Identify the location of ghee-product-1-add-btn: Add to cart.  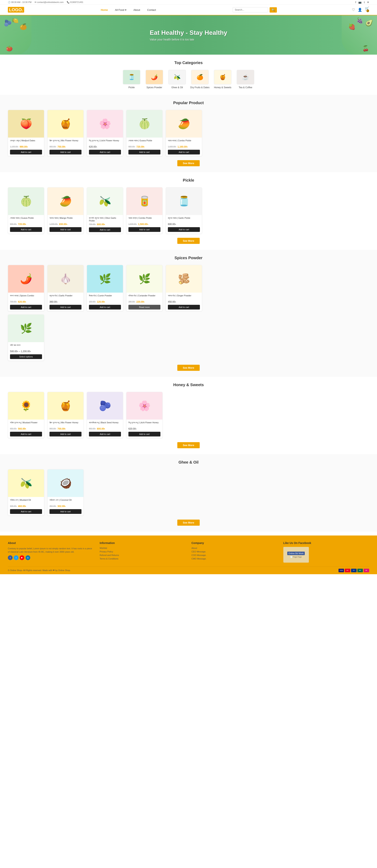
(26, 512).